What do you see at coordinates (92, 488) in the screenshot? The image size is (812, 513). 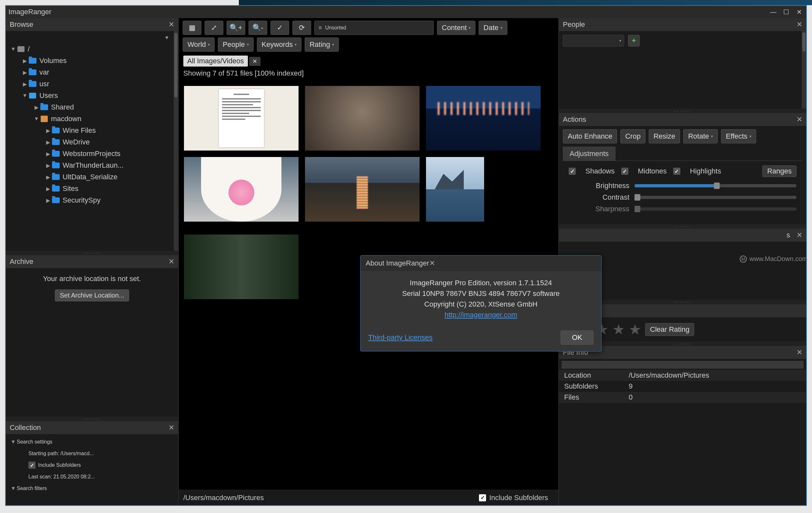 I see `collection-row: ▼Search filters` at bounding box center [92, 488].